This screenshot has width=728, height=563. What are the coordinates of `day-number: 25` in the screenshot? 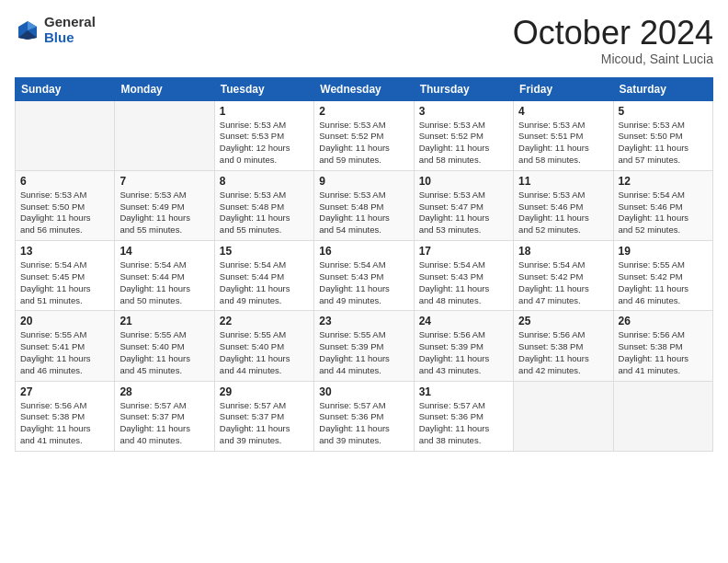 It's located at (563, 321).